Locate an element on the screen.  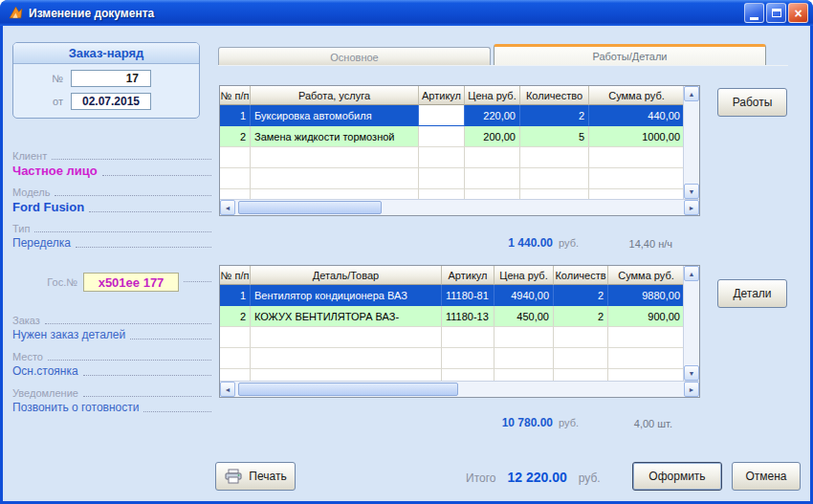
type-value: Переделка is located at coordinates (42, 243).